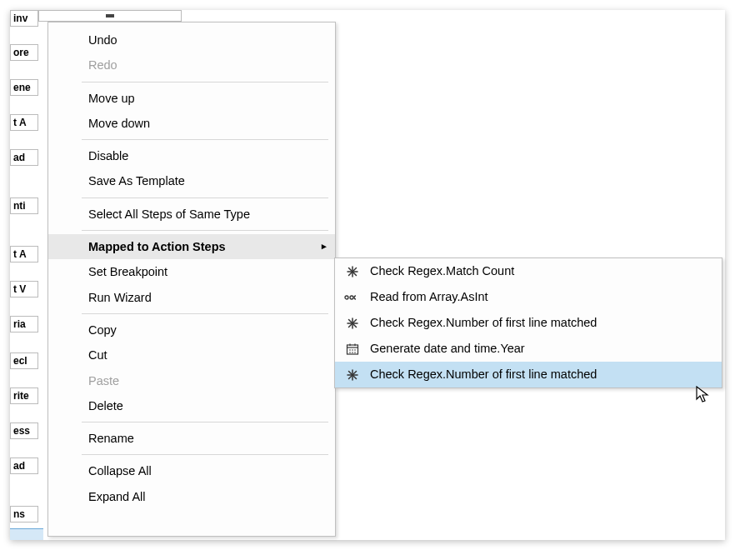 This screenshot has width=745, height=560. Describe the element at coordinates (24, 431) in the screenshot. I see `bg-row-header: ess` at that location.